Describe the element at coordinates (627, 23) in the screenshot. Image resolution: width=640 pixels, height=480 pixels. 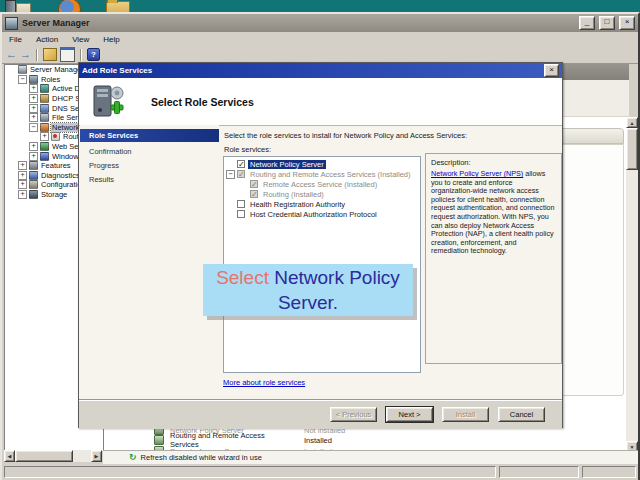
I see `close-button: ×` at that location.